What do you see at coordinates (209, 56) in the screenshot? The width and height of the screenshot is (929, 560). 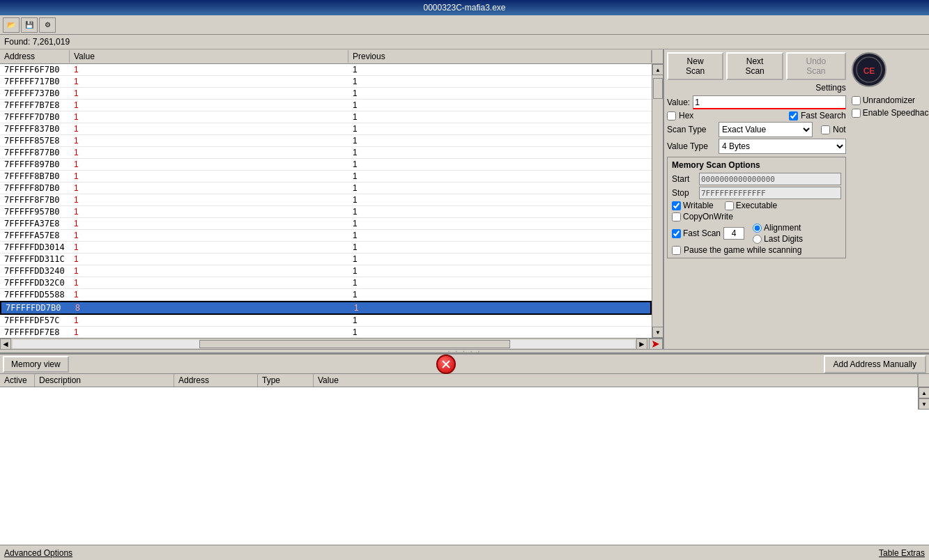 I see `column-header-value: Value` at bounding box center [209, 56].